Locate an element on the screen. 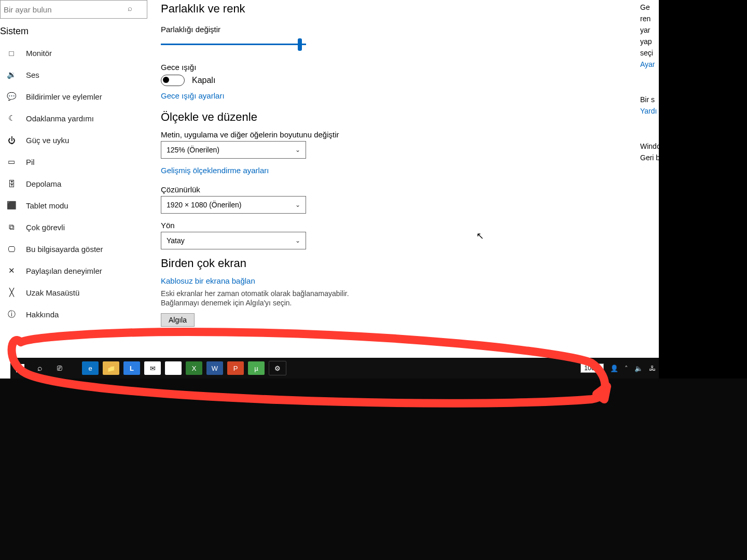 Image resolution: width=747 pixels, height=560 pixels. orientation-combobox: Yatay ⌄ is located at coordinates (233, 241).